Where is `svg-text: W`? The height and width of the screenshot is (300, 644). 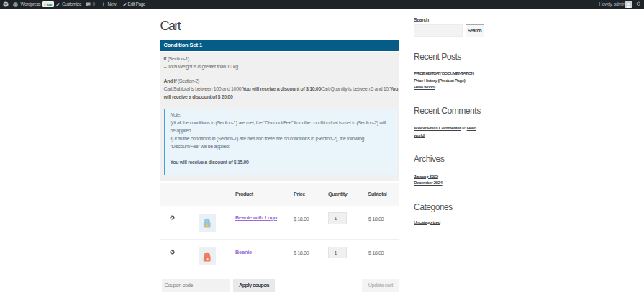 svg-text: W is located at coordinates (6, 4).